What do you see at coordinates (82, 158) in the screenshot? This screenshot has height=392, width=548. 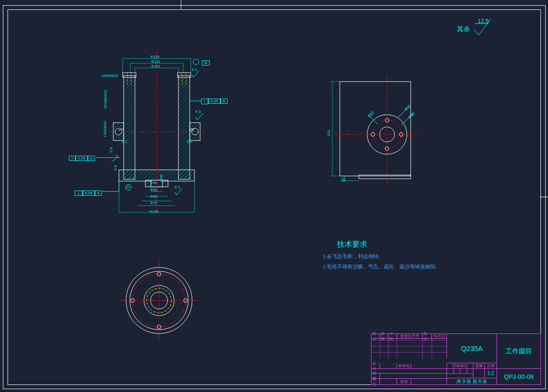 I see `fcf-parallel: //0.05A` at bounding box center [82, 158].